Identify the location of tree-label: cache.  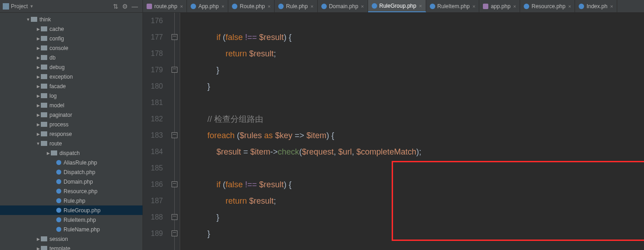
(57, 29).